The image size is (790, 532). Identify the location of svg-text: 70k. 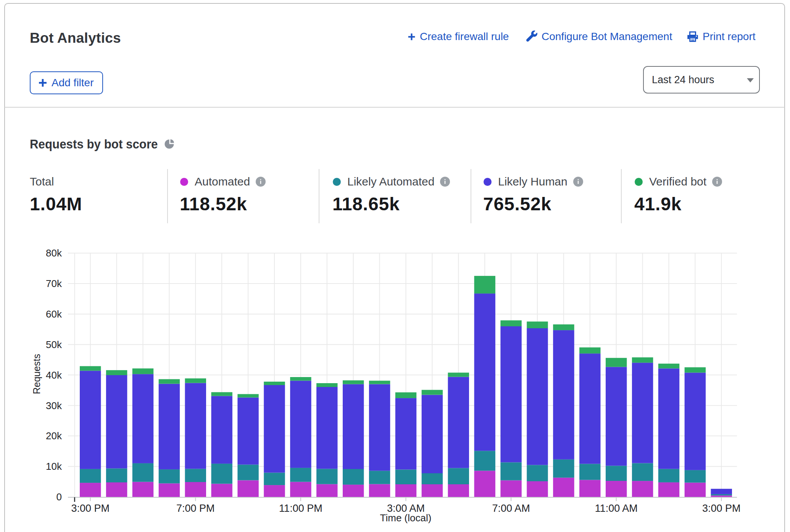
(54, 284).